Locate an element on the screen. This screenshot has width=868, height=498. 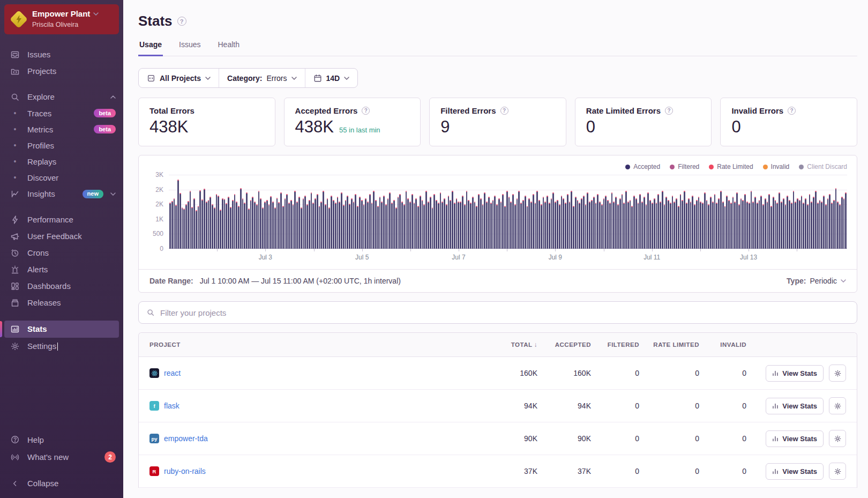
sidebar-item-discover: • Discover is located at coordinates (62, 178).